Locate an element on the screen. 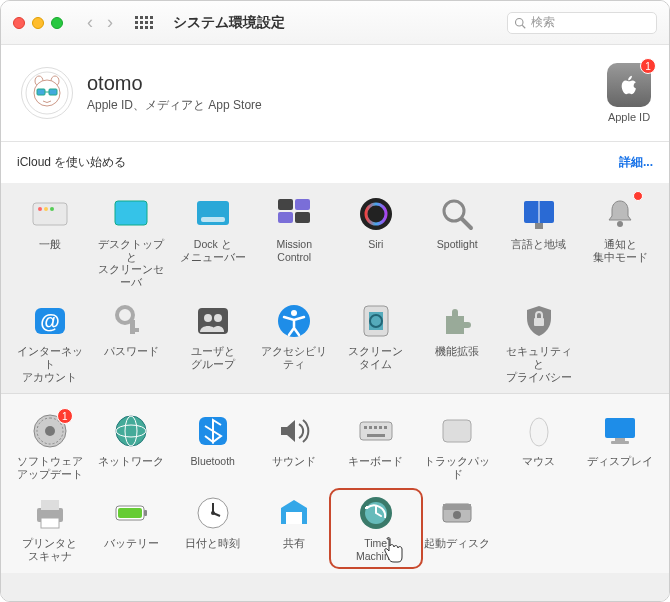 The width and height of the screenshot is (670, 602). pref-mission: Mission Control is located at coordinates (295, 242).